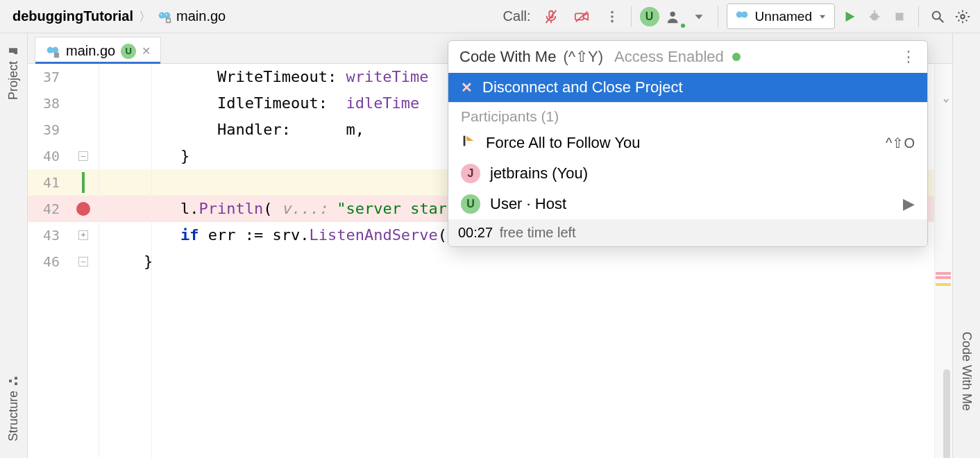 The height and width of the screenshot is (458, 980). I want to click on line-number: 38, so click(48, 103).